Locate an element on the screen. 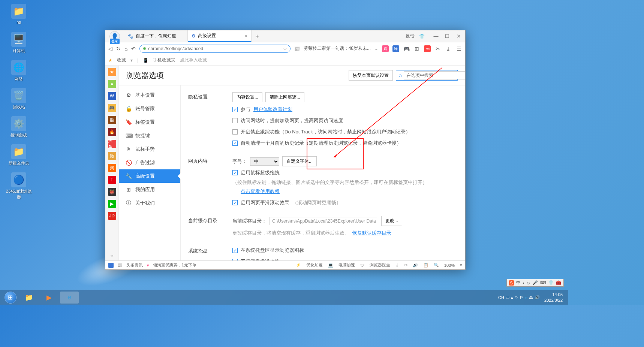 The width and height of the screenshot is (644, 347). checkbox-preload: ✓ is located at coordinates (235, 121).